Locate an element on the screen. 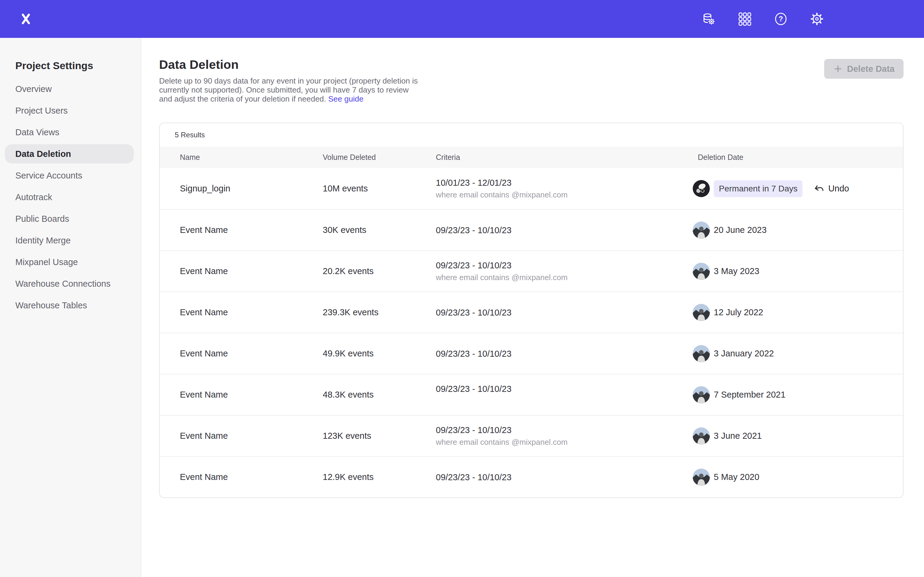 The image size is (924, 577). sidebar-item-data-deletion: Data Deletion is located at coordinates (69, 154).